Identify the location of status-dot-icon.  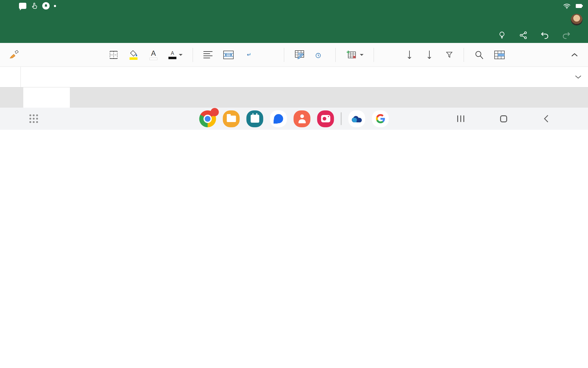
(55, 6).